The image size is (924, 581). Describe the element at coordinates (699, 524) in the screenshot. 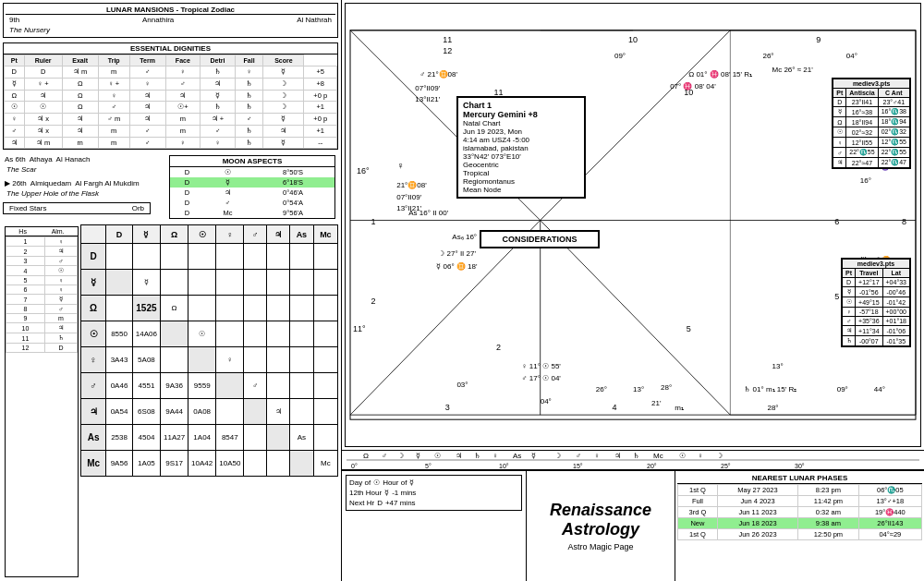

I see `np-cell: New` at that location.